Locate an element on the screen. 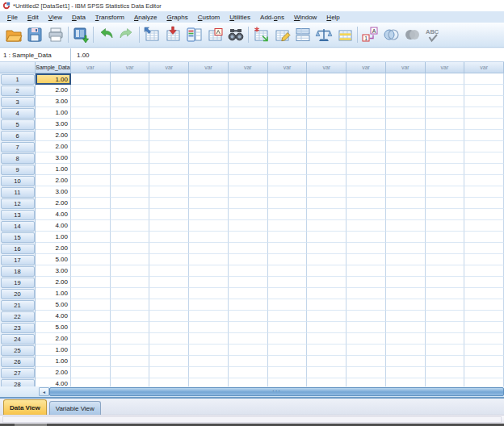  show-all-variables-button is located at coordinates (412, 35).